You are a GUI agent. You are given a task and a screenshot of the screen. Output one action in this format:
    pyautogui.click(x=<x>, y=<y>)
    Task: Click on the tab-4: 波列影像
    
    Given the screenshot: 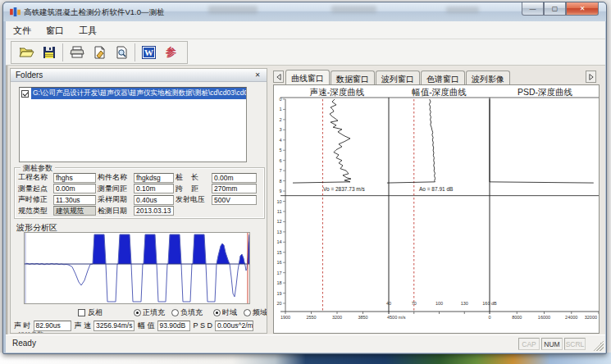 What is the action you would take?
    pyautogui.click(x=488, y=77)
    